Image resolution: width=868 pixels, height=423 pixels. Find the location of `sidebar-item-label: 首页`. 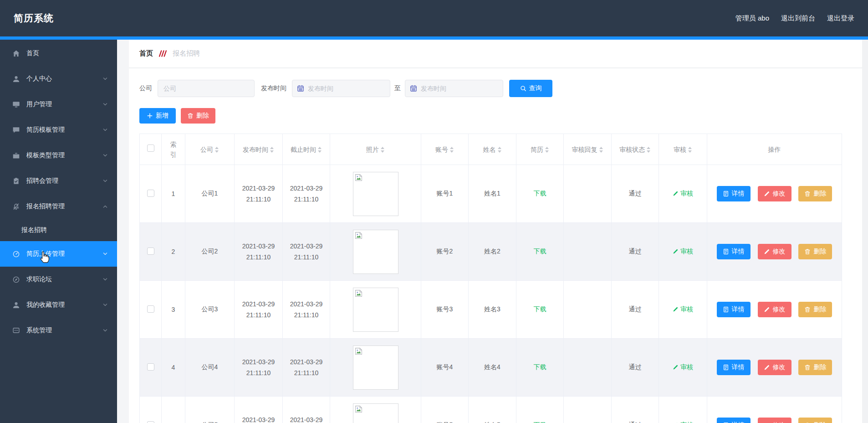

sidebar-item-label: 首页 is located at coordinates (33, 53).